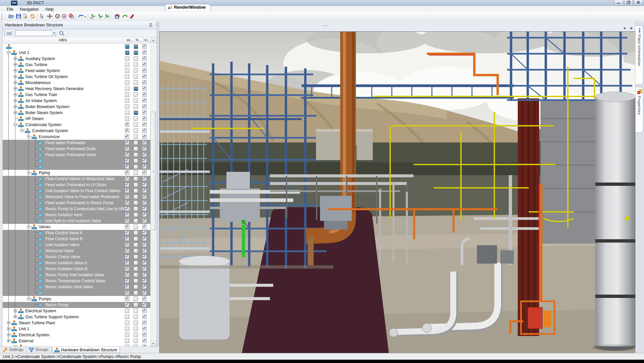  I want to click on restore-button, so click(629, 3).